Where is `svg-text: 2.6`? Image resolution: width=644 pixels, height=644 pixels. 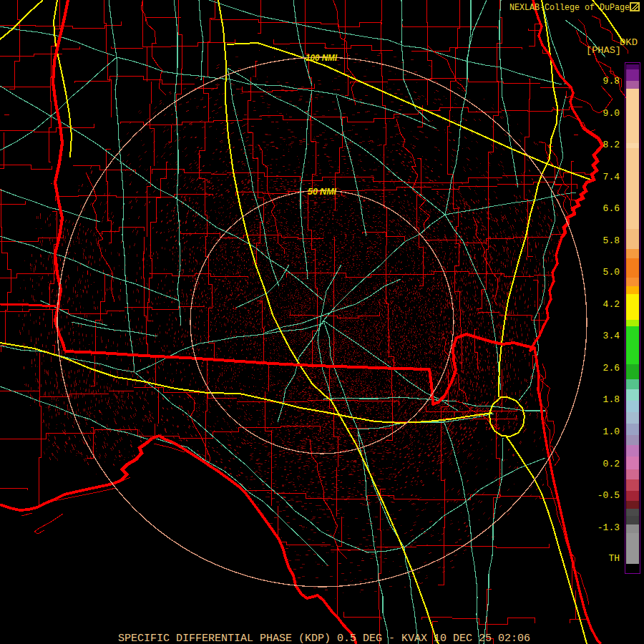 svg-text: 2.6 is located at coordinates (611, 368).